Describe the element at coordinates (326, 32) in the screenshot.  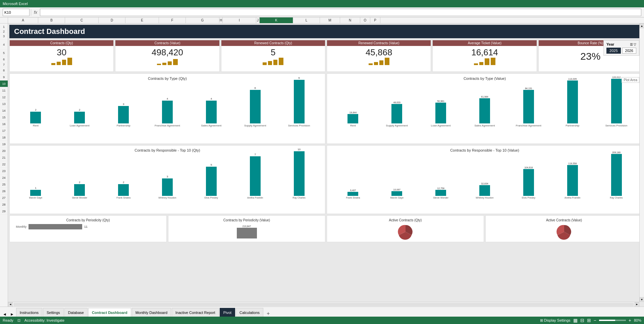
I see `dashboard-title: Contract Dashboard` at that location.